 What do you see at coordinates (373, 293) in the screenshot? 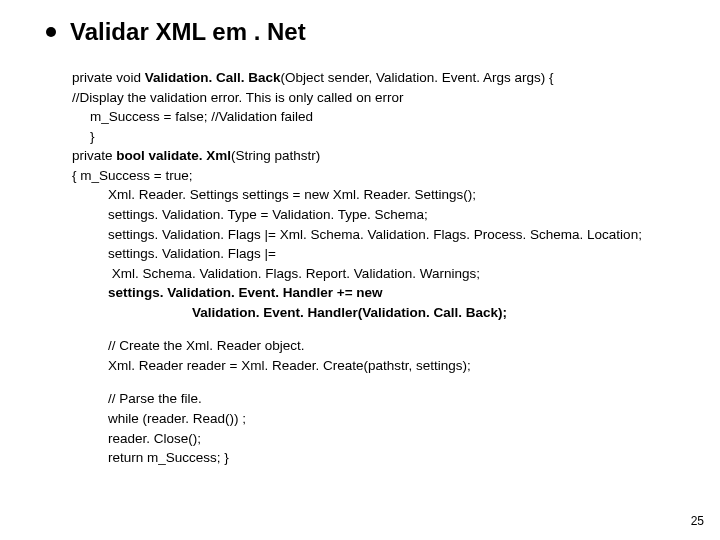
I see `code-line: settings. Validation. Event. Handler += …` at bounding box center [373, 293].